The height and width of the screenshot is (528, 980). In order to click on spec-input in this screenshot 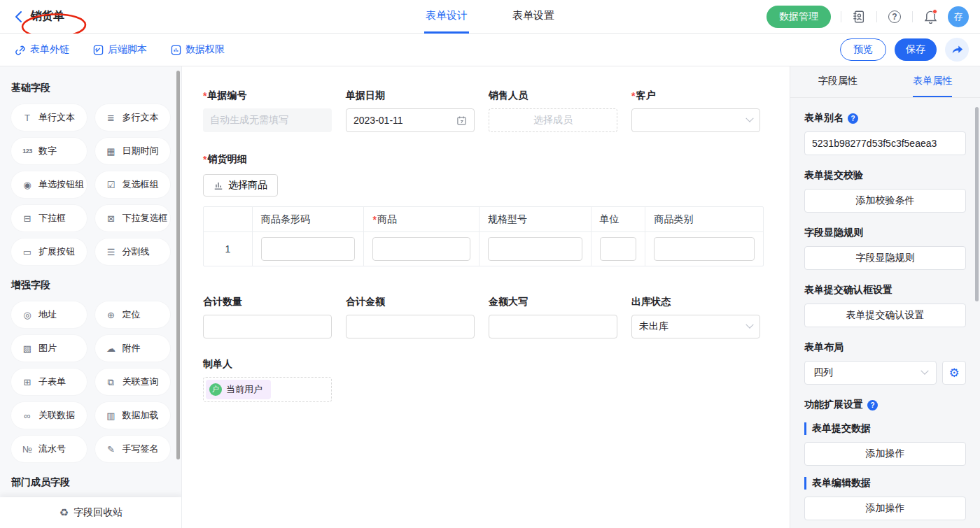, I will do `click(535, 249)`.